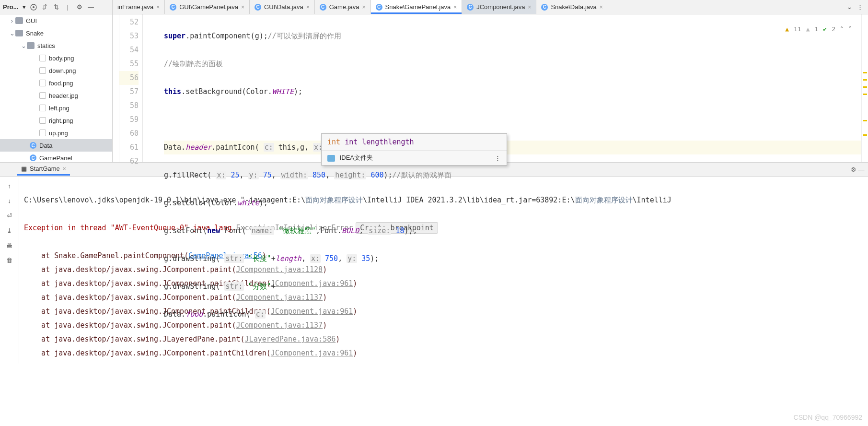  What do you see at coordinates (56, 157) in the screenshot?
I see `tree-class-gamepanel: CGamePanel` at bounding box center [56, 157].